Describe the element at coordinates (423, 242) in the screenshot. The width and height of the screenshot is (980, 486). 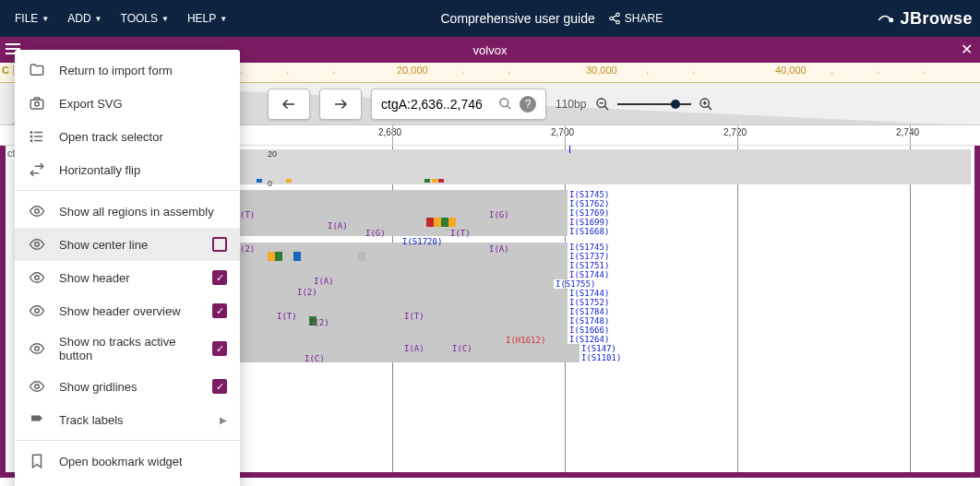
I see `insertion-label: I(S1720)` at that location.